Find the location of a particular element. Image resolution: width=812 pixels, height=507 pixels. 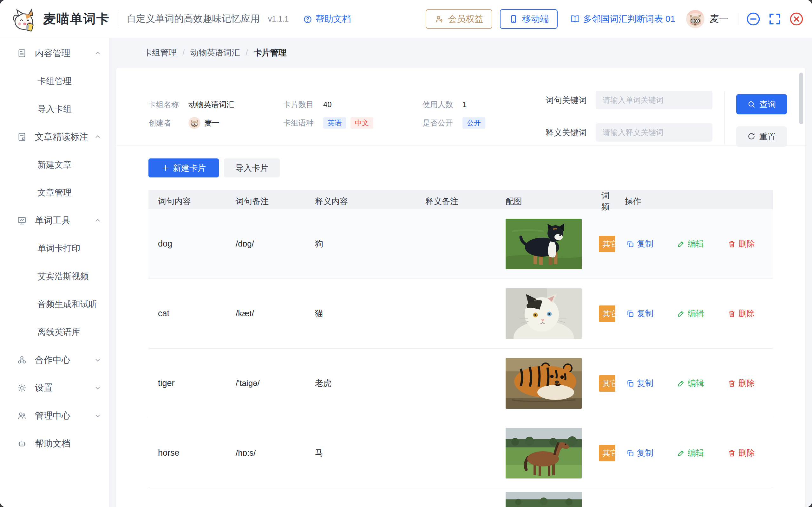

dog-photo is located at coordinates (544, 244).